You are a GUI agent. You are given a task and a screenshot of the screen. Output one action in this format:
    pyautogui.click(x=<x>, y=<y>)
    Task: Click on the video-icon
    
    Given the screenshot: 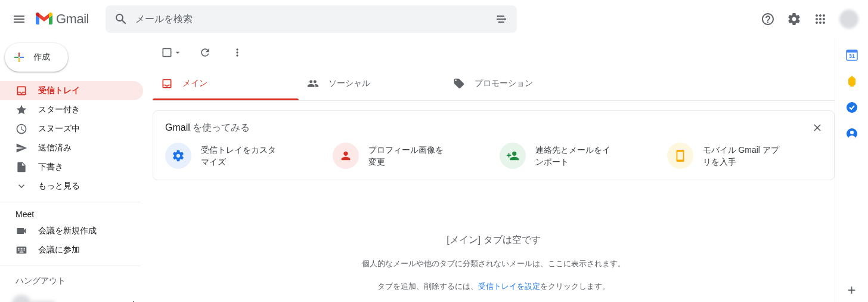 What is the action you would take?
    pyautogui.click(x=21, y=231)
    